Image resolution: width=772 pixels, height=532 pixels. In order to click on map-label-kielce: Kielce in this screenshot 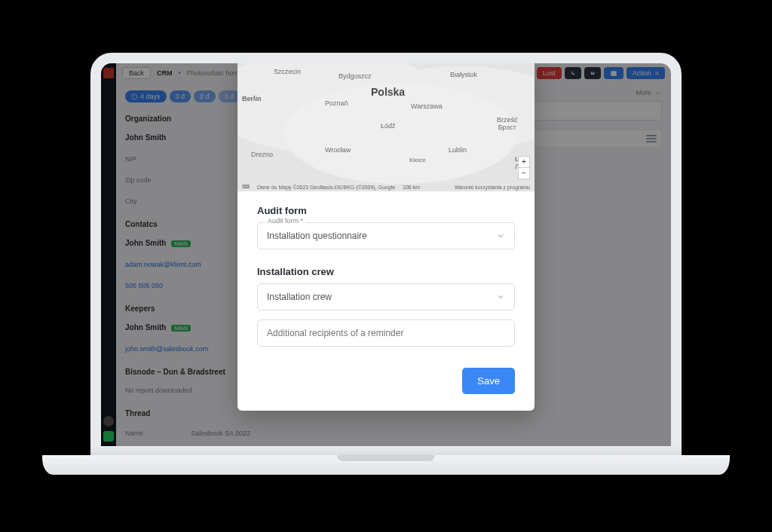, I will do `click(418, 160)`.